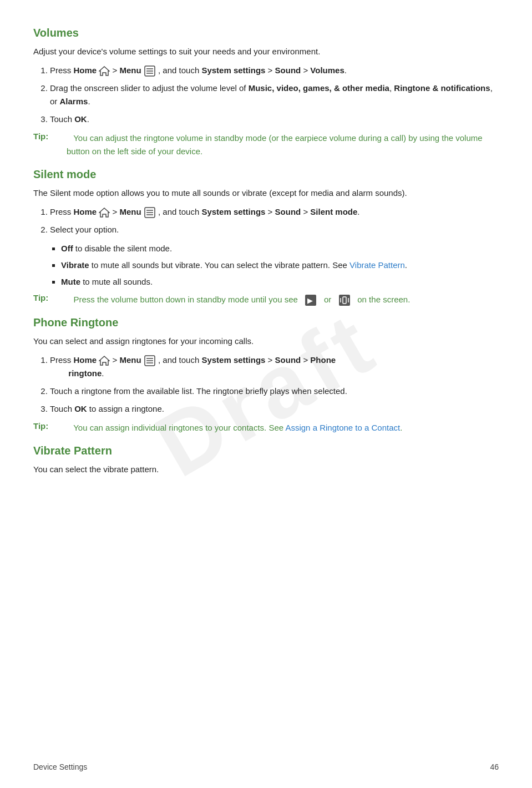 The width and height of the screenshot is (532, 788). What do you see at coordinates (311, 300) in the screenshot?
I see `mute-icon: ▶` at bounding box center [311, 300].